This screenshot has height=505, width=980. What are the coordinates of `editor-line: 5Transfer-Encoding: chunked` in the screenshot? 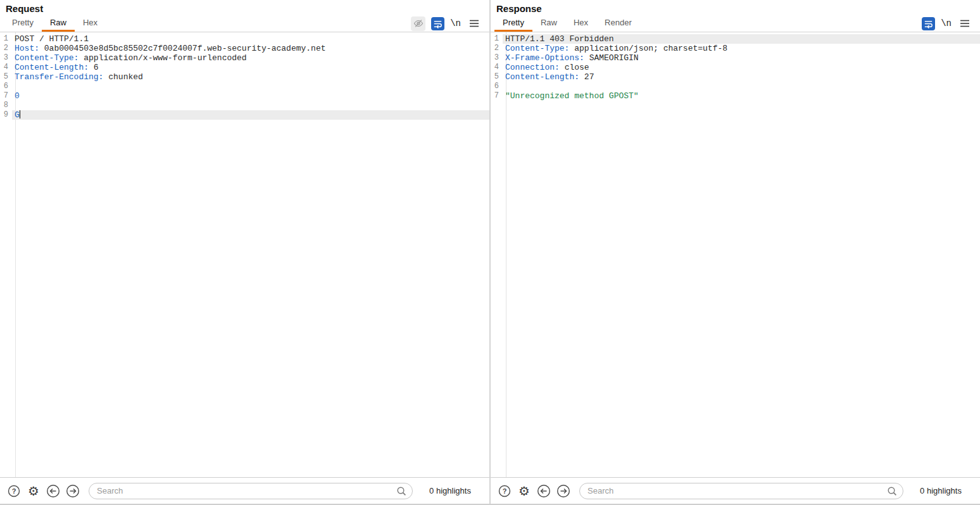 It's located at (244, 77).